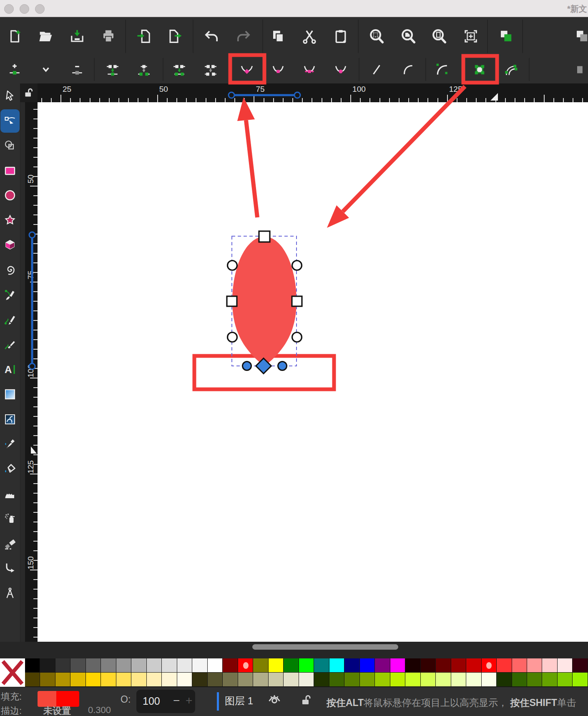 The height and width of the screenshot is (716, 588). Describe the element at coordinates (175, 36) in the screenshot. I see `export-document-button` at that location.